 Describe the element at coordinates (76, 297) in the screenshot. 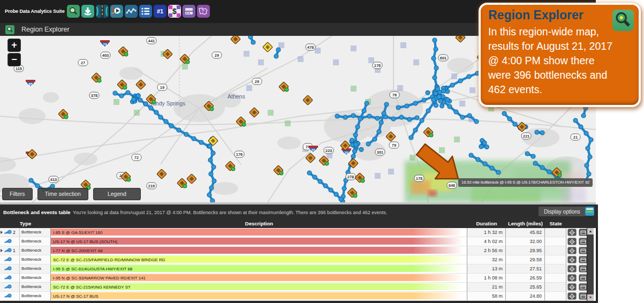

I see `row-description: US-17 N @ SC-17 BUS` at that location.